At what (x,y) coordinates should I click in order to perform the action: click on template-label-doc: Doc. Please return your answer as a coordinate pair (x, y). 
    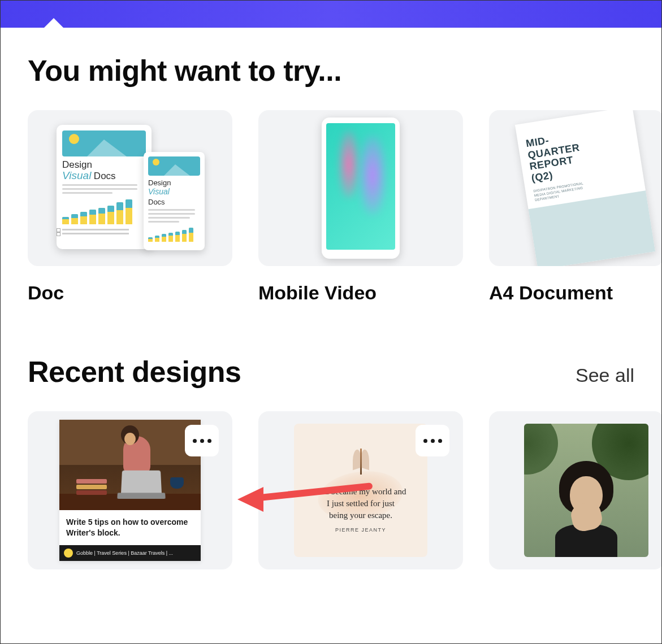
    Looking at the image, I should click on (130, 293).